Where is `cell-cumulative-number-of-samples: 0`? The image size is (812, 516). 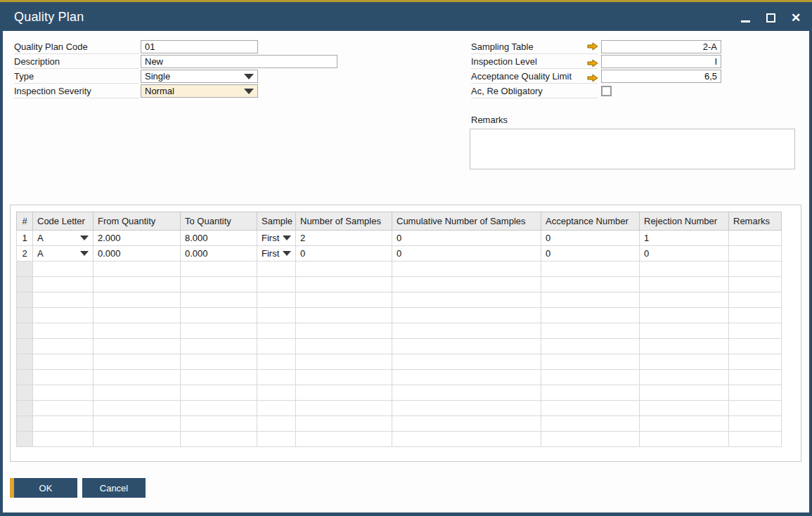 cell-cumulative-number-of-samples: 0 is located at coordinates (467, 238).